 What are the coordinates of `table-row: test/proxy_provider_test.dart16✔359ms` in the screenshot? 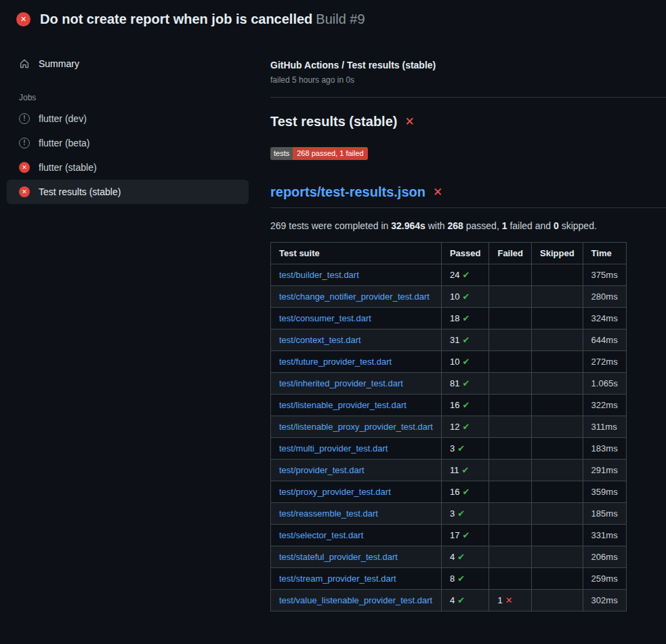 It's located at (449, 492).